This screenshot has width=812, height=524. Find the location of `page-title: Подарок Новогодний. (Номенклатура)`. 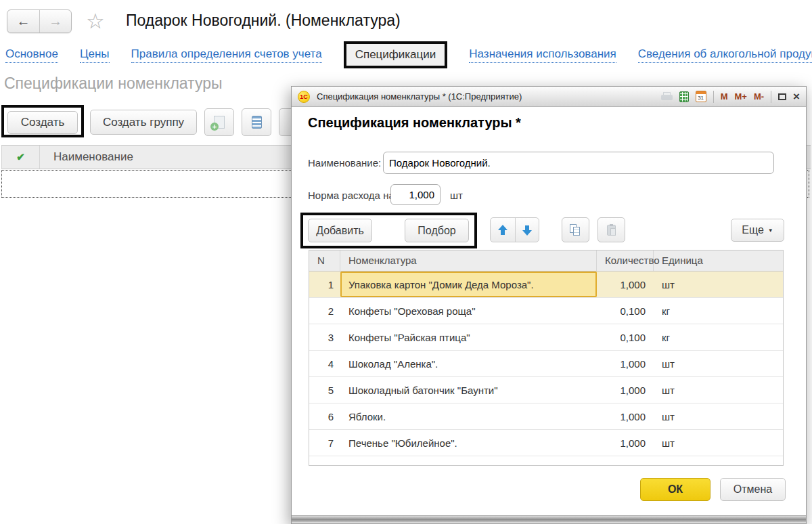

page-title: Подарок Новогодний. (Номенклатура) is located at coordinates (263, 20).